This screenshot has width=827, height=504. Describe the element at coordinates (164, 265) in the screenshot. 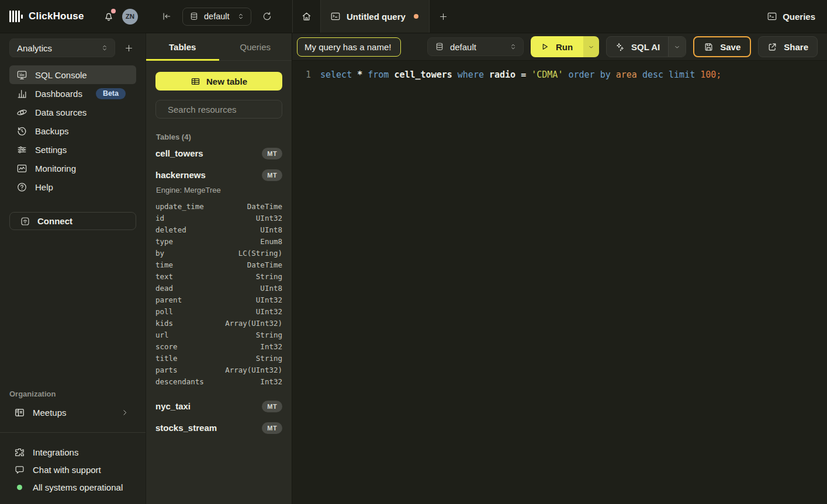

I see `column-name: time` at that location.